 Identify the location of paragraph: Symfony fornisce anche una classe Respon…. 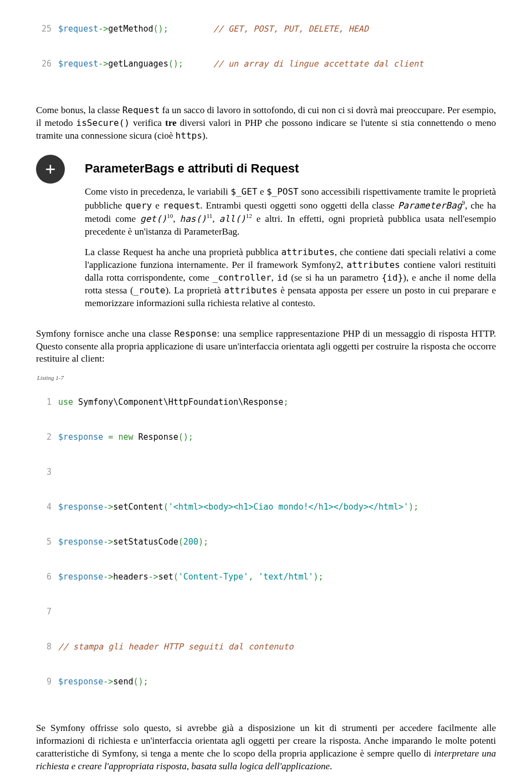
(266, 347).